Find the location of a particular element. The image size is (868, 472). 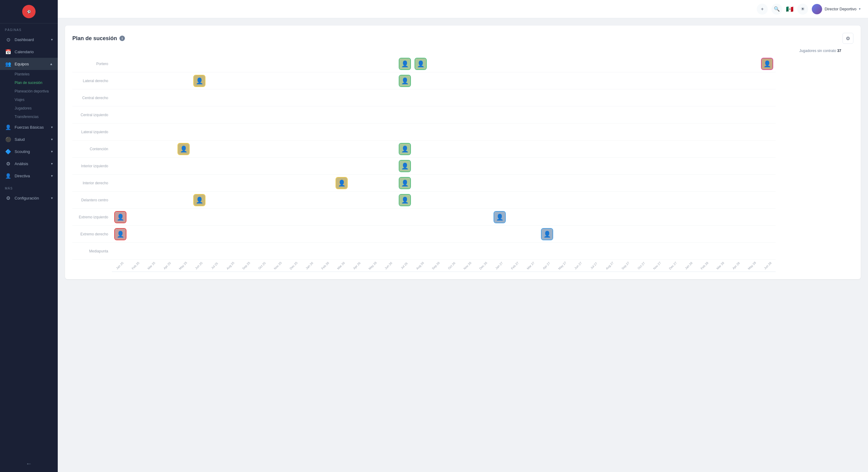

position-label-0: Portero is located at coordinates (92, 64).